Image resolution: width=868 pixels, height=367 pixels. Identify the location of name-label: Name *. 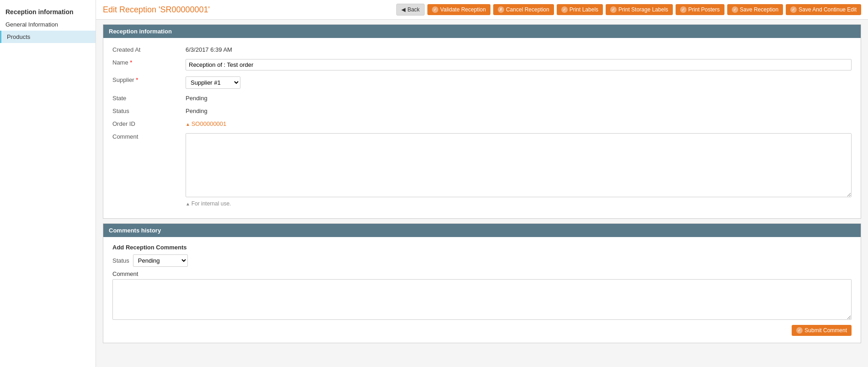
(149, 62).